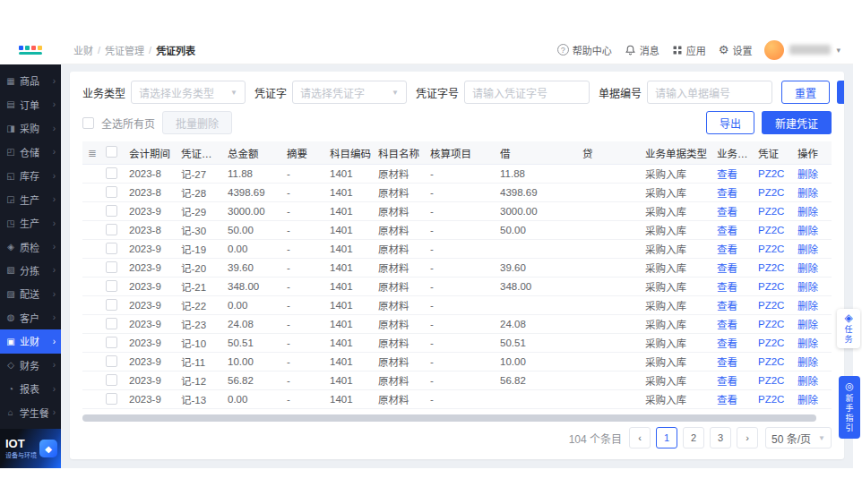  I want to click on cell-accounting-item: -, so click(461, 174).